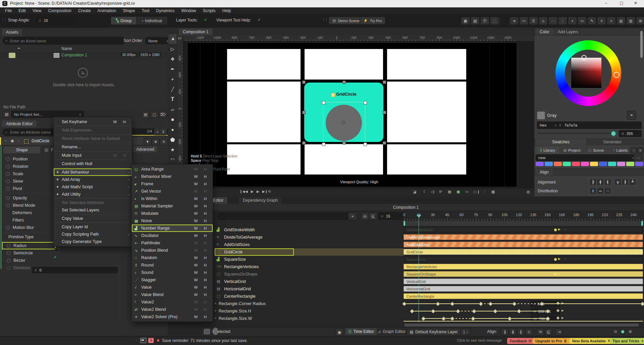 The height and width of the screenshot is (345, 644). What do you see at coordinates (600, 191) in the screenshot?
I see `distribute-v-button: ═` at bounding box center [600, 191].